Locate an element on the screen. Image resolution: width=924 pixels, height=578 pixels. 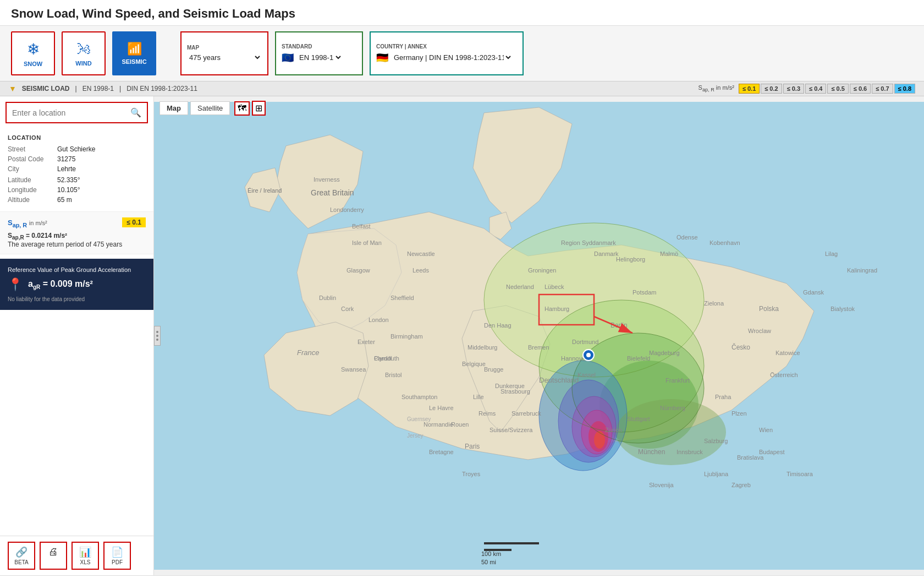
svg-text: Region Syddanmark is located at coordinates (588, 243).